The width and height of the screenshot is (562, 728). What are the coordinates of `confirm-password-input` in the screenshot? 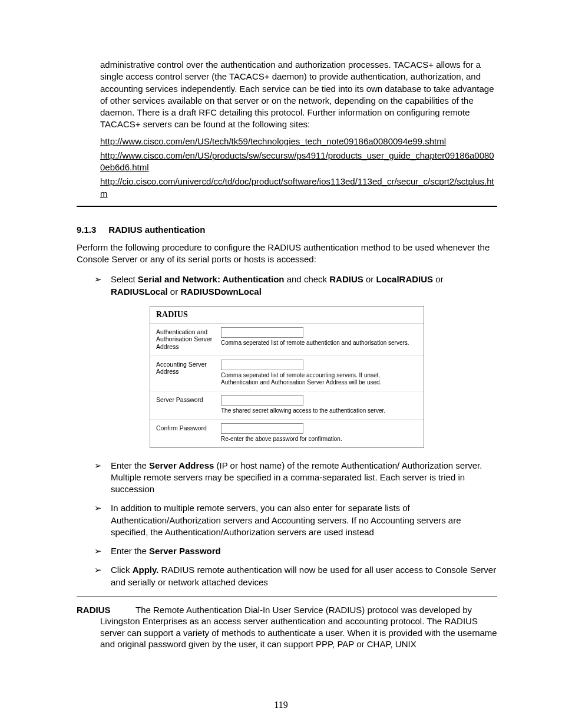 It's located at (262, 429).